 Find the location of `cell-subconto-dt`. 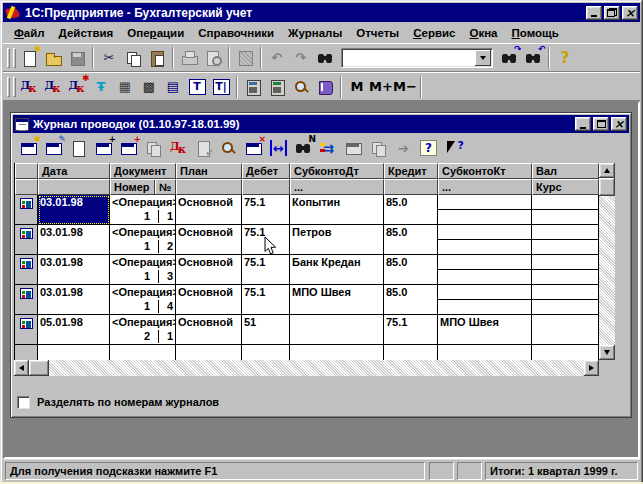

cell-subconto-dt is located at coordinates (337, 330).